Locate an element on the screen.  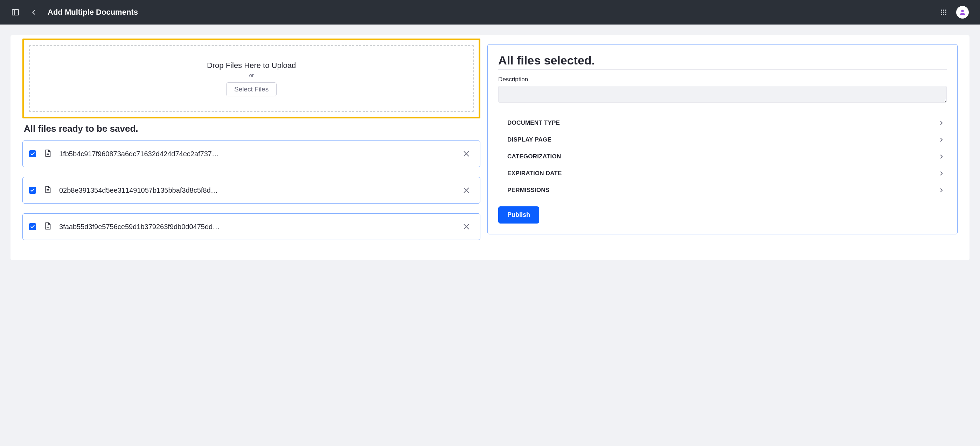
accordion-label: PERMISSIONS is located at coordinates (528, 190).